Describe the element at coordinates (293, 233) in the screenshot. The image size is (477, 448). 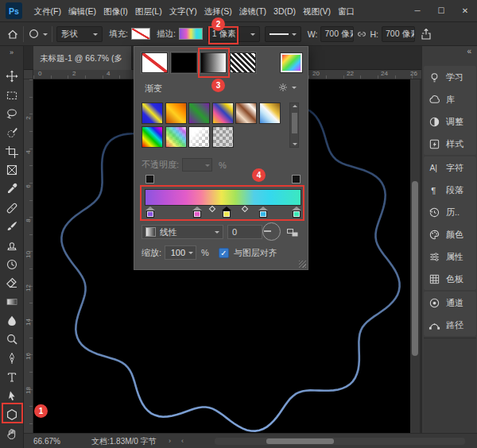
I see `reverse-gradient-icon` at that location.